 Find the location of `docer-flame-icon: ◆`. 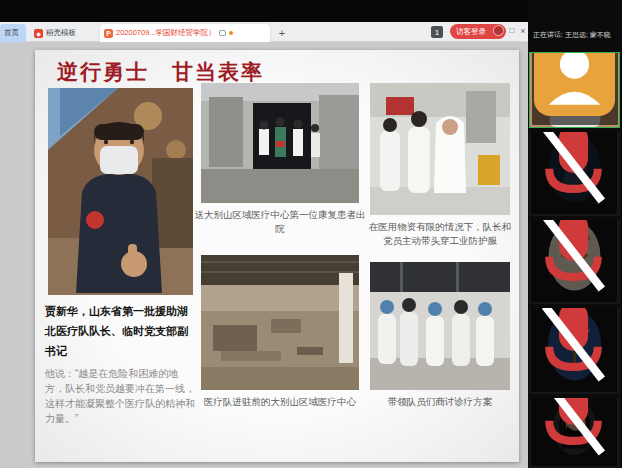

docer-flame-icon: ◆ is located at coordinates (38, 34).